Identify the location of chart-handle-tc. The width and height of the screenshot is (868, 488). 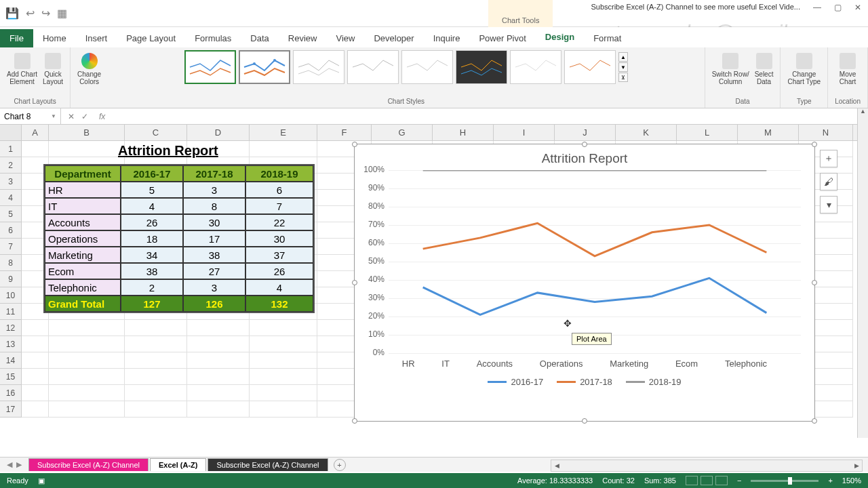
(585, 144).